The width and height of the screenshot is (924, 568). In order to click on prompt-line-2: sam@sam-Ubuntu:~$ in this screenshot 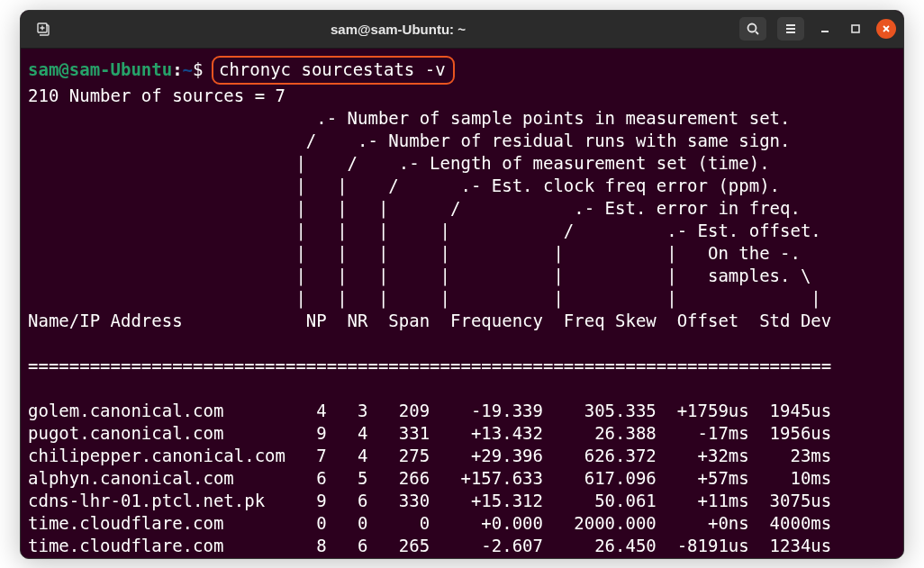, I will do `click(115, 558)`.